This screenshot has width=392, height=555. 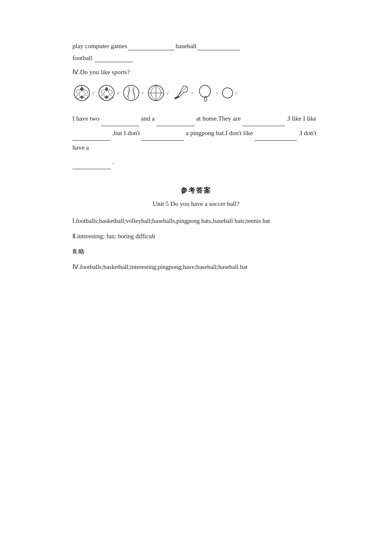 What do you see at coordinates (196, 141) in the screenshot?
I see `sentences-paragraph: I have two and a at home.They are .I lik…` at bounding box center [196, 141].